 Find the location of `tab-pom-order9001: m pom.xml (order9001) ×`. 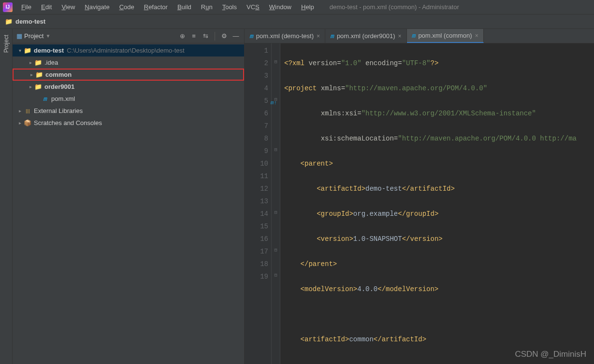

tab-pom-order9001: m pom.xml (order9001) × is located at coordinates (366, 36).